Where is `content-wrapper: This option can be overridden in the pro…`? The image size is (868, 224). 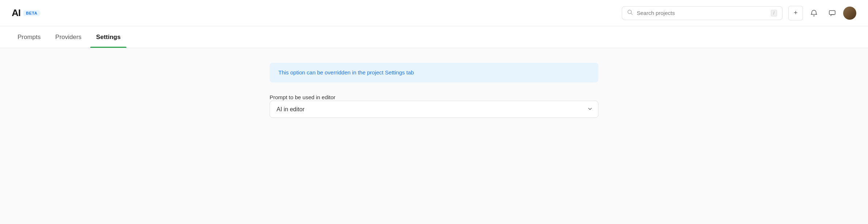
content-wrapper: This option can be overridden in the pro… is located at coordinates (434, 90).